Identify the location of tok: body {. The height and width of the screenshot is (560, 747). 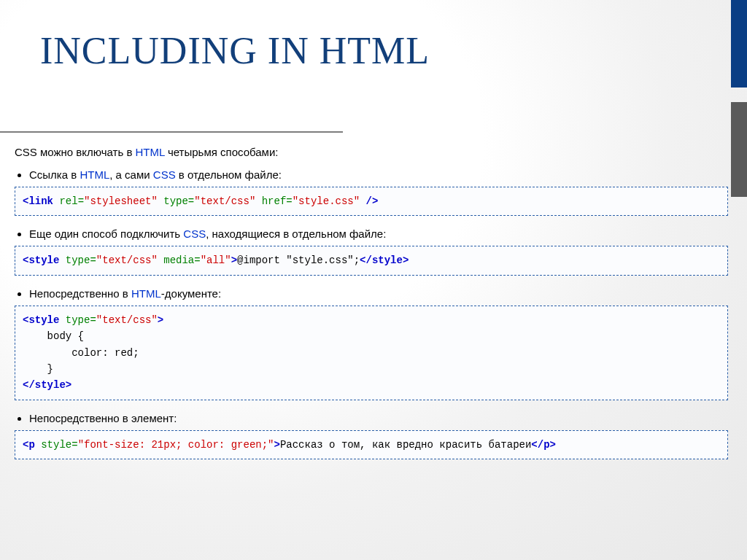
(53, 336).